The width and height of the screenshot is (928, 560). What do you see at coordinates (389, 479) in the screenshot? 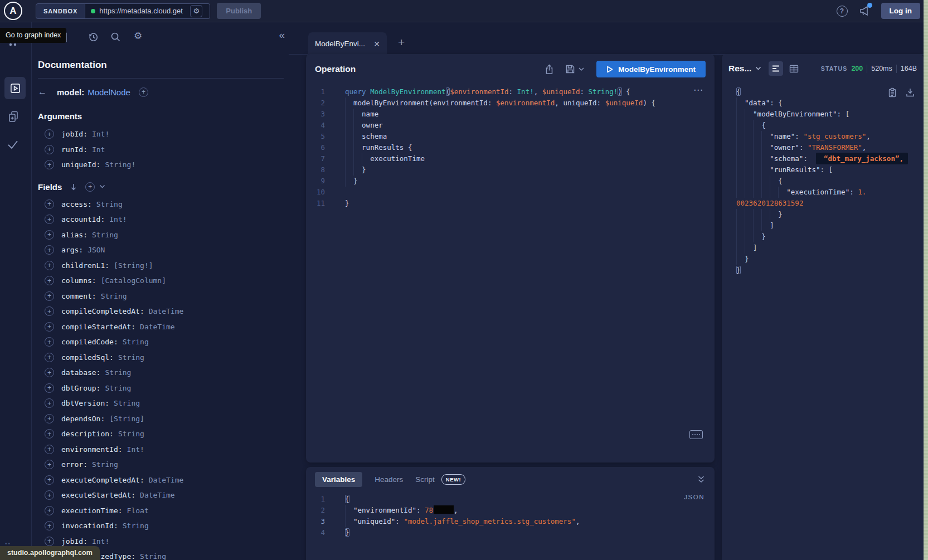
I see `tab-headers: Headers` at bounding box center [389, 479].